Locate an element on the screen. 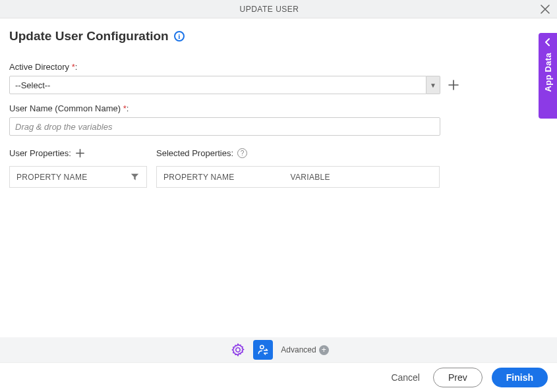  selected-properties-panel: Selected Properties: ? PROPERTY NAME VAR… is located at coordinates (298, 167).